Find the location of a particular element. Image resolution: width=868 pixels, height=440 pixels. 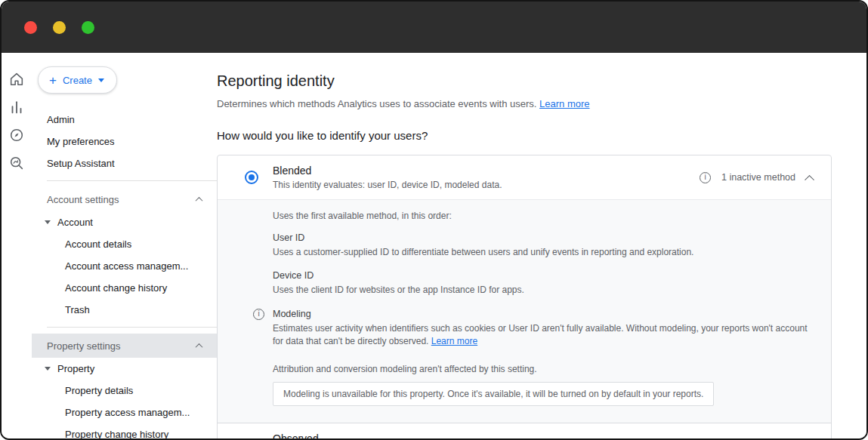

sidebar-item-setup-assistant: Setup Assistant is located at coordinates (124, 163).